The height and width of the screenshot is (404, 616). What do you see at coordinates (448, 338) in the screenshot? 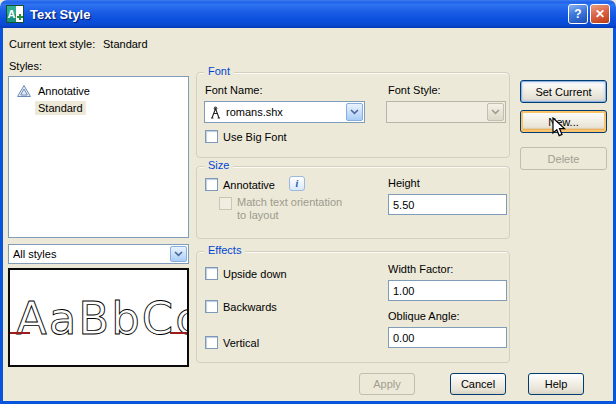
I see `oblique-angle-input` at bounding box center [448, 338].